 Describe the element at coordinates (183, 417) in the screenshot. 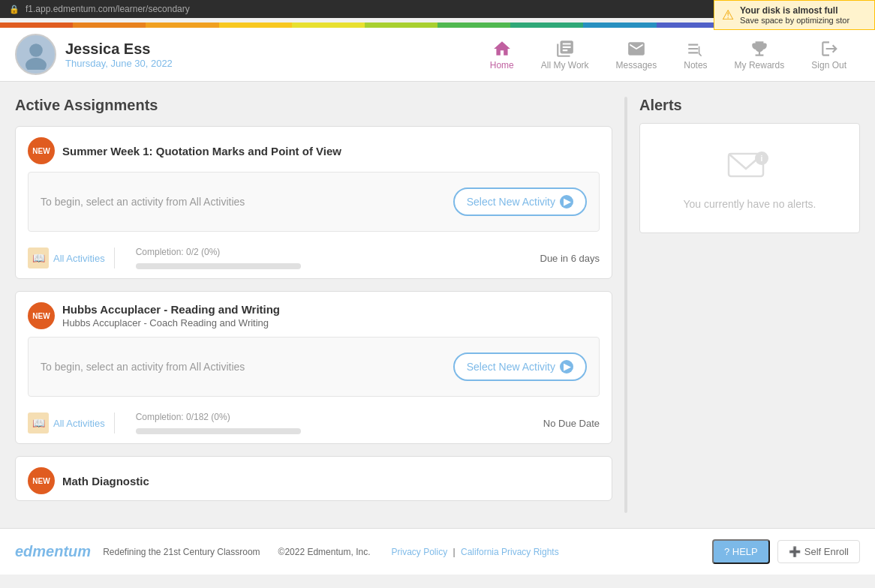

I see `completion-text-2: Completion: 0/182 (0%)` at that location.